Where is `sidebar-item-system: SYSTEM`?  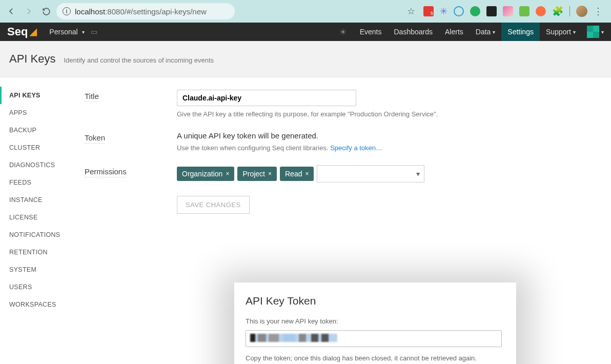 sidebar-item-system: SYSTEM is located at coordinates (35, 270).